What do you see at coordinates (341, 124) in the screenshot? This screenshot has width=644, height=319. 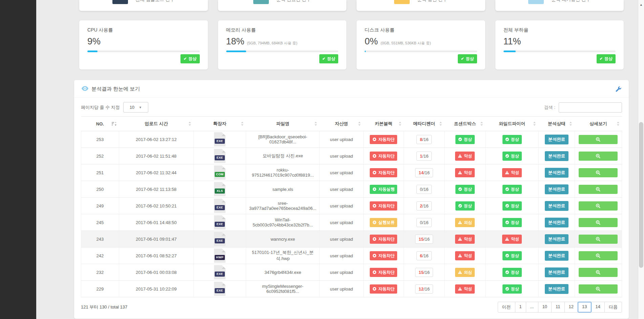 I see `column-header-4: 자산명` at bounding box center [341, 124].